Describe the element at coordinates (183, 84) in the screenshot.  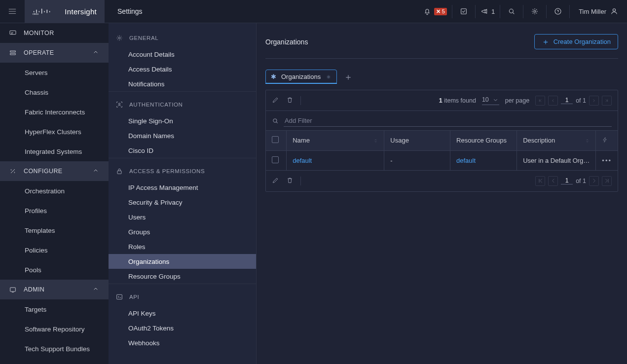
I see `settings-notifications: Notifications` at that location.